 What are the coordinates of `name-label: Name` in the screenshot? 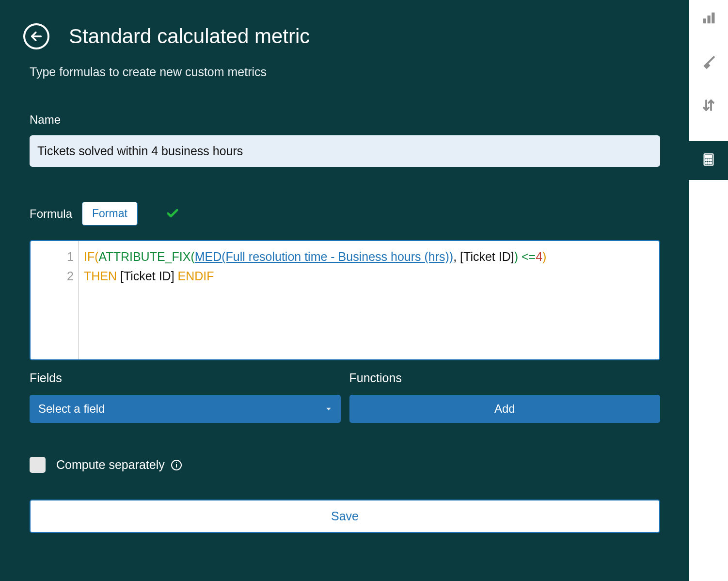 It's located at (345, 120).